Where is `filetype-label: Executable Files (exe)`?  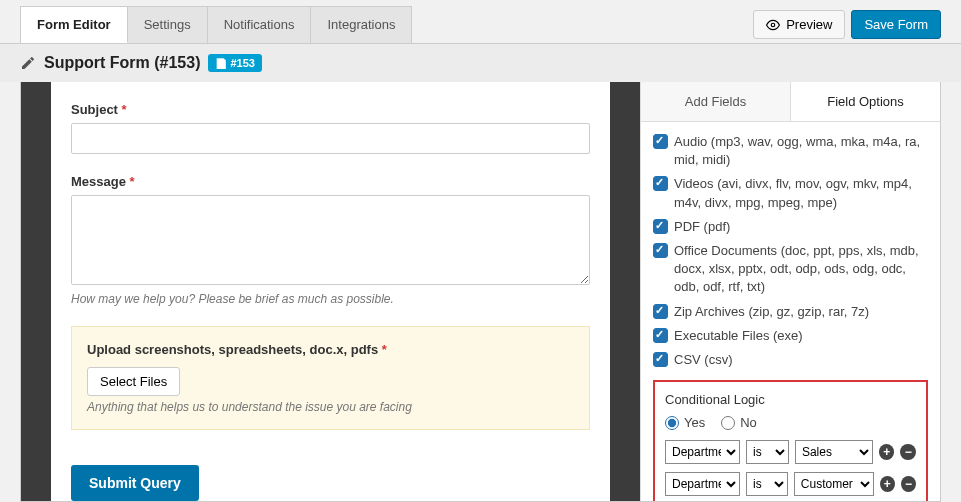 filetype-label: Executable Files (exe) is located at coordinates (738, 336).